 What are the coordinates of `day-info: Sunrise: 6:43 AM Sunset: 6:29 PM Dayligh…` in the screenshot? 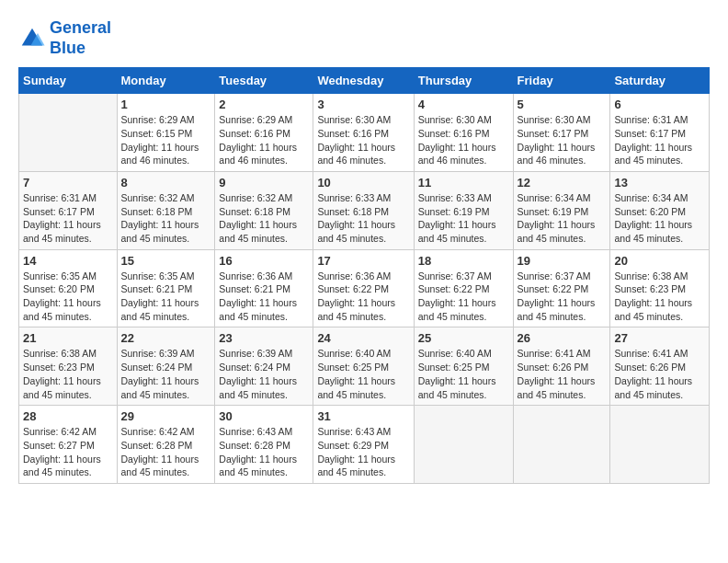 It's located at (363, 453).